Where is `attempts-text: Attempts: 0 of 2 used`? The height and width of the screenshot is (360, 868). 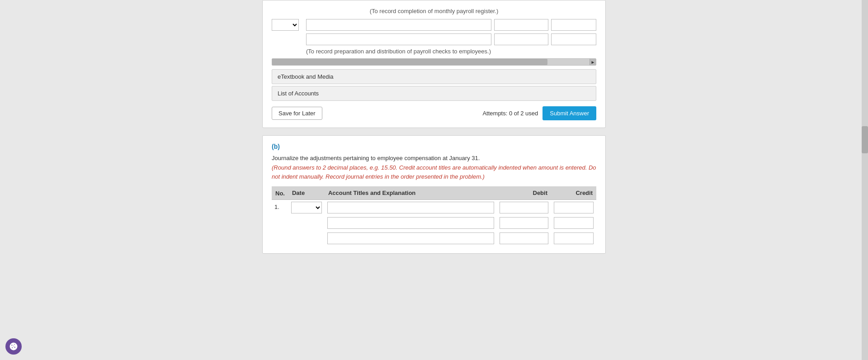
attempts-text: Attempts: 0 of 2 used is located at coordinates (510, 113).